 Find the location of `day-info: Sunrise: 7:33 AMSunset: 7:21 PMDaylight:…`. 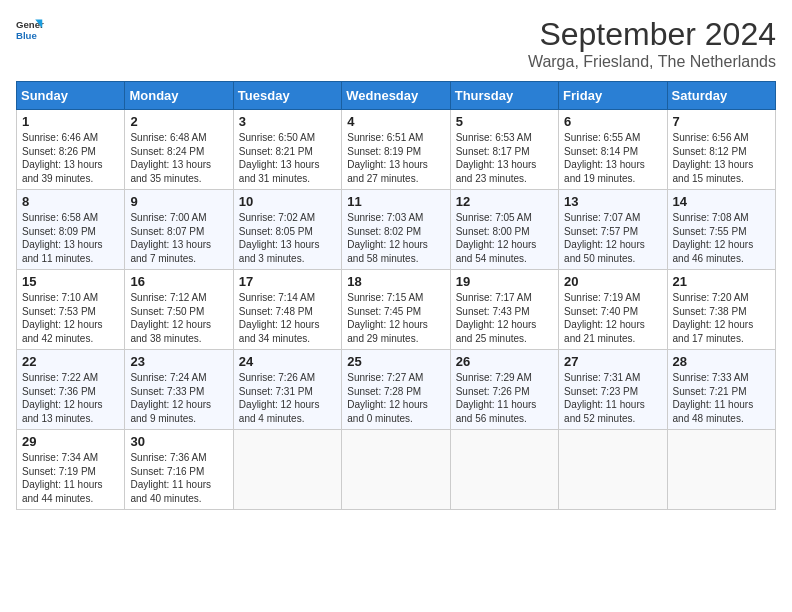

day-info: Sunrise: 7:33 AMSunset: 7:21 PMDaylight:… is located at coordinates (722, 398).